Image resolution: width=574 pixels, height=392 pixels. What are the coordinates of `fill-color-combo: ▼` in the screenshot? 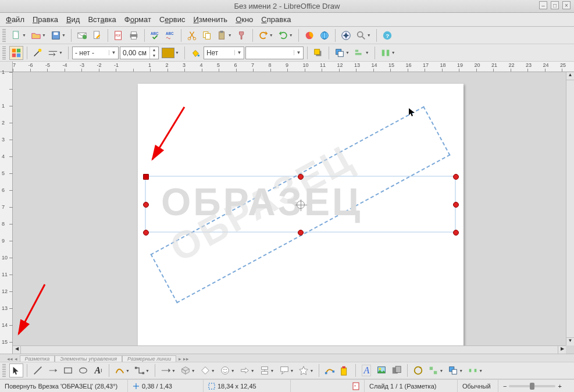 It's located at (274, 53).